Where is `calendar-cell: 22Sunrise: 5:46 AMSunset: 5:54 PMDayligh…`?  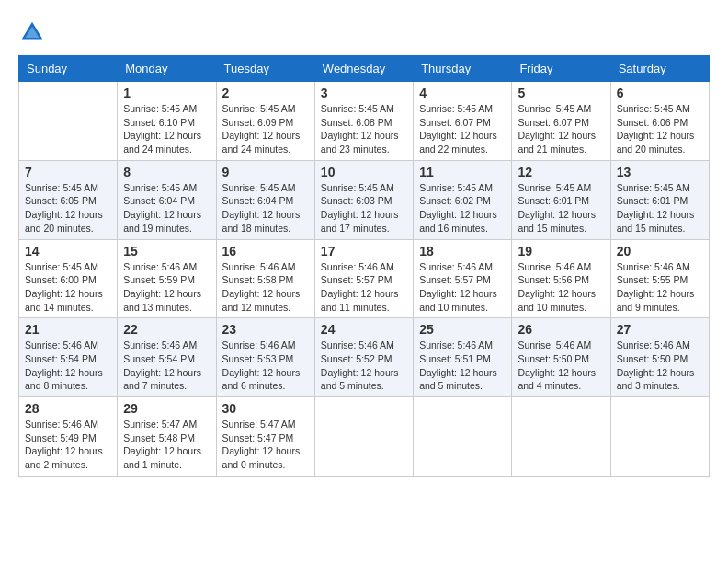 calendar-cell: 22Sunrise: 5:46 AMSunset: 5:54 PMDayligh… is located at coordinates (167, 358).